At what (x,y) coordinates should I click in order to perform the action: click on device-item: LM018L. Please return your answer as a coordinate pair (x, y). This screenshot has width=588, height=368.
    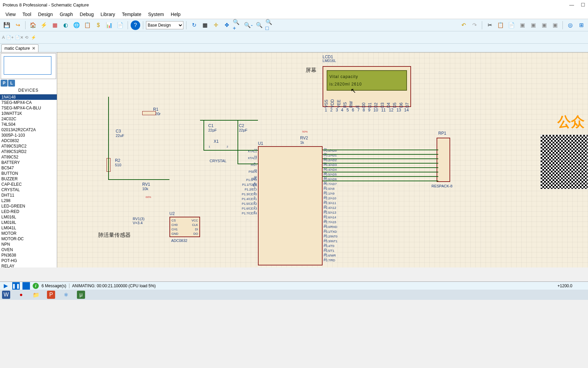
    Looking at the image, I should click on (29, 223).